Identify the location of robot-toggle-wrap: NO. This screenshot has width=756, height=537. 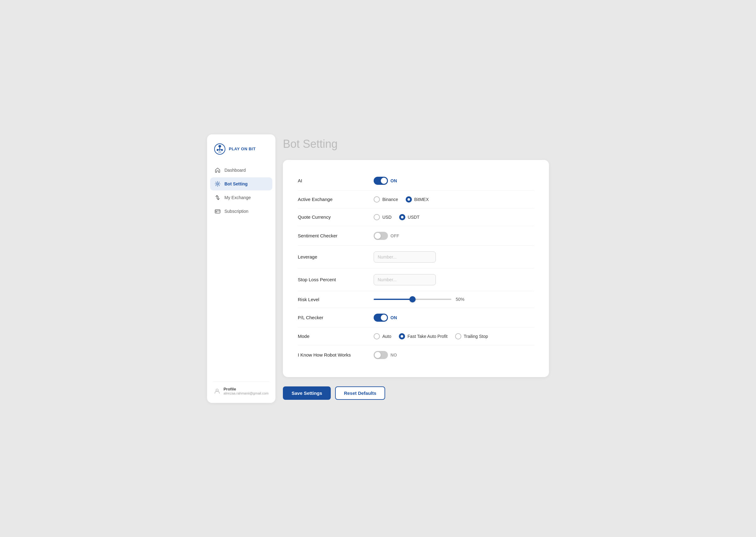
(385, 355).